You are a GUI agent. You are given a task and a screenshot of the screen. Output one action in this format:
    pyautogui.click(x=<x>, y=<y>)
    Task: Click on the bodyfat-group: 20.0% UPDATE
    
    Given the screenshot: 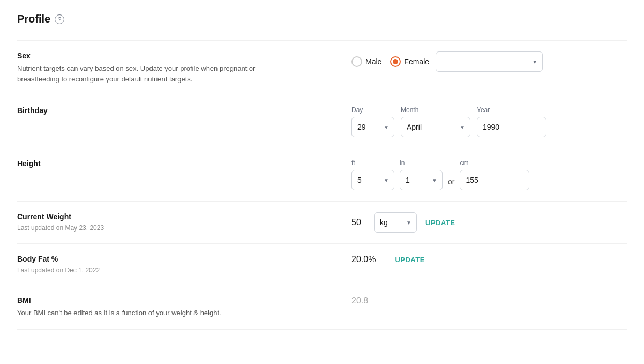 What is the action you would take?
    pyautogui.click(x=389, y=259)
    